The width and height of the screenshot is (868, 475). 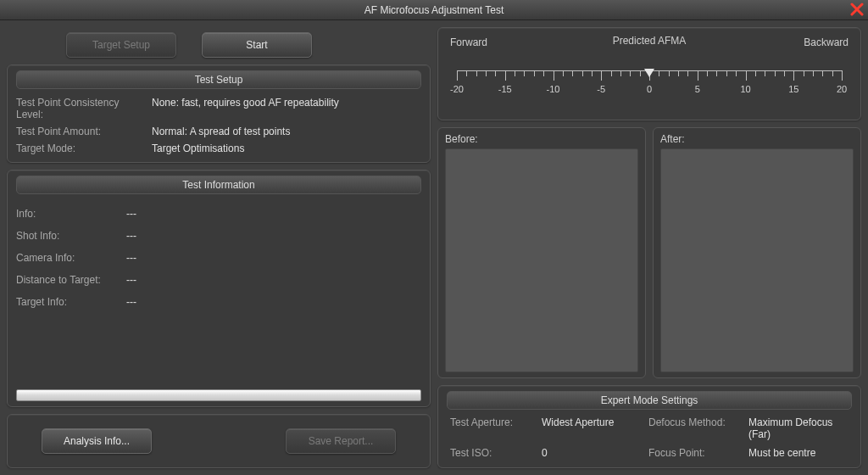 What do you see at coordinates (220, 131) in the screenshot?
I see `test-setup-value: Normal: A spread of test points` at bounding box center [220, 131].